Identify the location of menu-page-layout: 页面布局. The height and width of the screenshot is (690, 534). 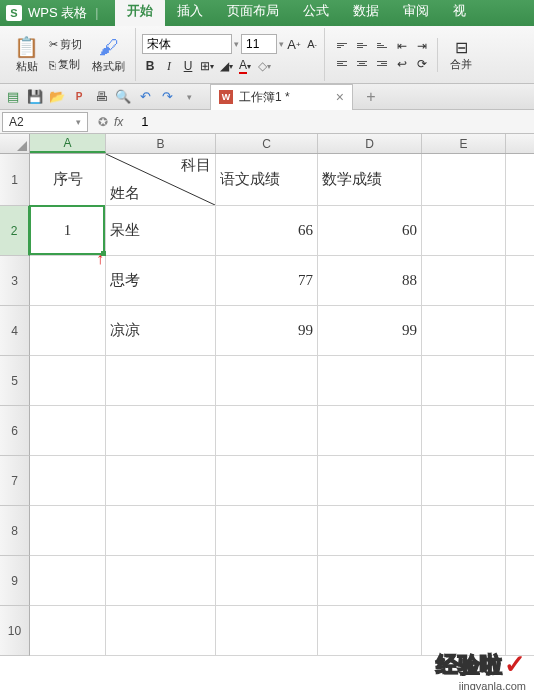
(253, 13).